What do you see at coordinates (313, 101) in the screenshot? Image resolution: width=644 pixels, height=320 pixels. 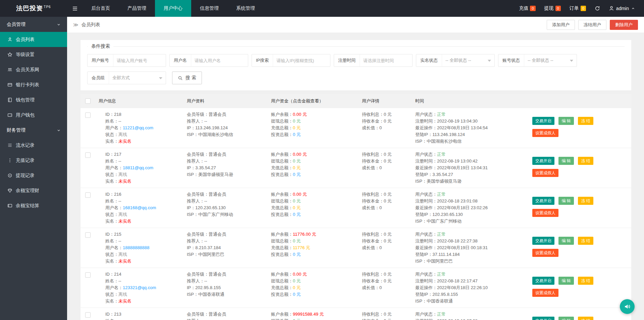 I see `col-header-user-funds: 用户资金（点击金额查看）` at bounding box center [313, 101].